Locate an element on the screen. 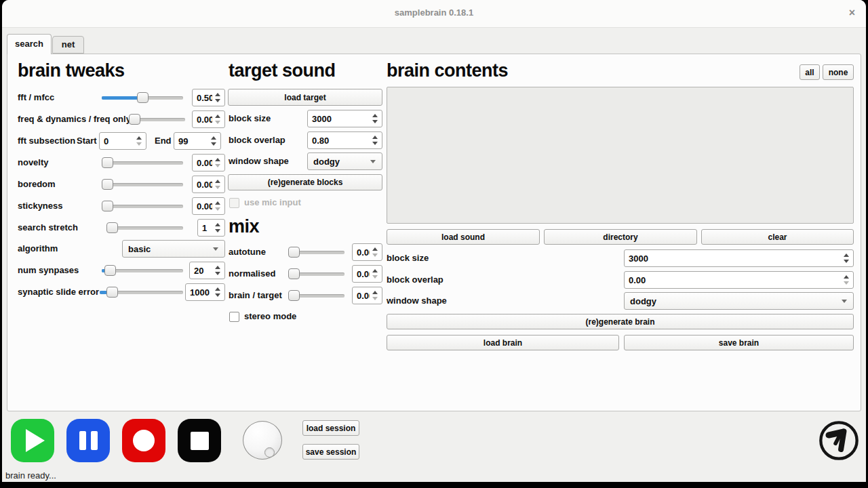 The image size is (868, 488). close-icon: × is located at coordinates (852, 13).